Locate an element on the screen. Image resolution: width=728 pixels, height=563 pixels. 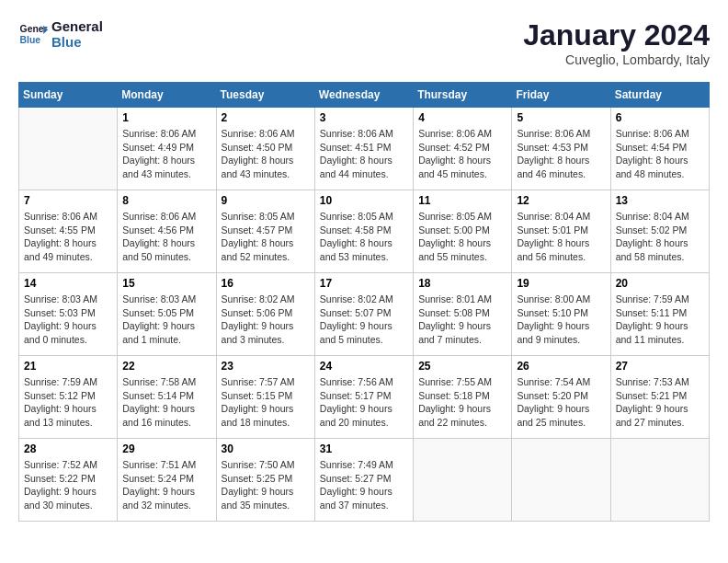
day-info: Sunrise: 8:02 AMSunset: 5:07 PMDaylight:… is located at coordinates (364, 320).